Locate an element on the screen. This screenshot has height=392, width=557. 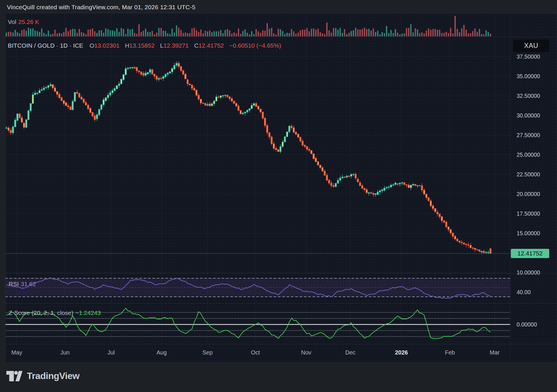
open-value: 13.02301 is located at coordinates (107, 46).